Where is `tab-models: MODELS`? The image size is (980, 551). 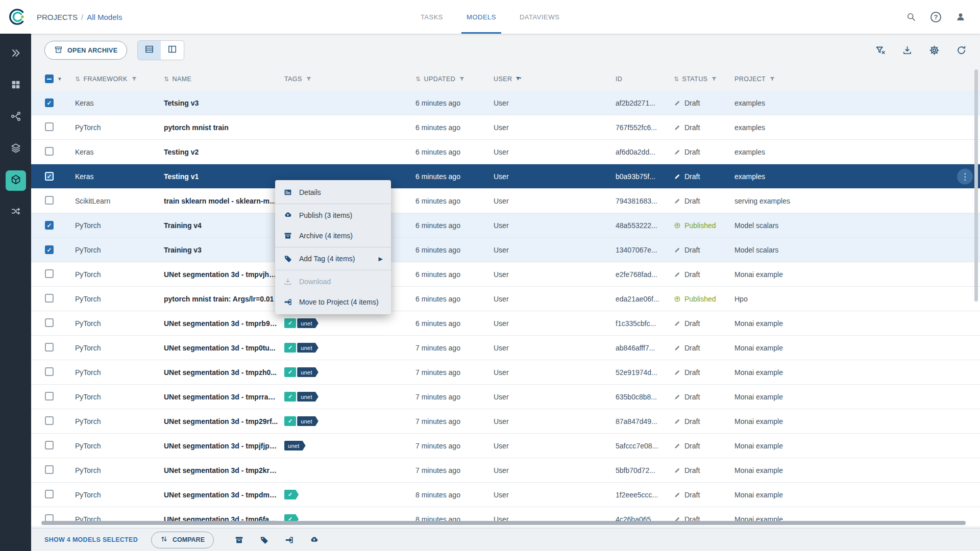
tab-models: MODELS is located at coordinates (481, 17).